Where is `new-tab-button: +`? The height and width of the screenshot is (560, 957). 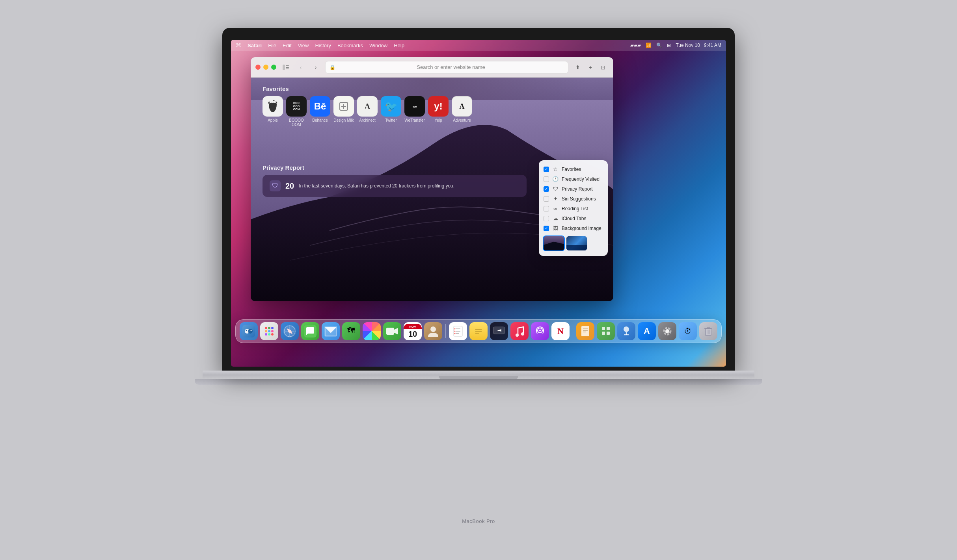
new-tab-button: + is located at coordinates (590, 67).